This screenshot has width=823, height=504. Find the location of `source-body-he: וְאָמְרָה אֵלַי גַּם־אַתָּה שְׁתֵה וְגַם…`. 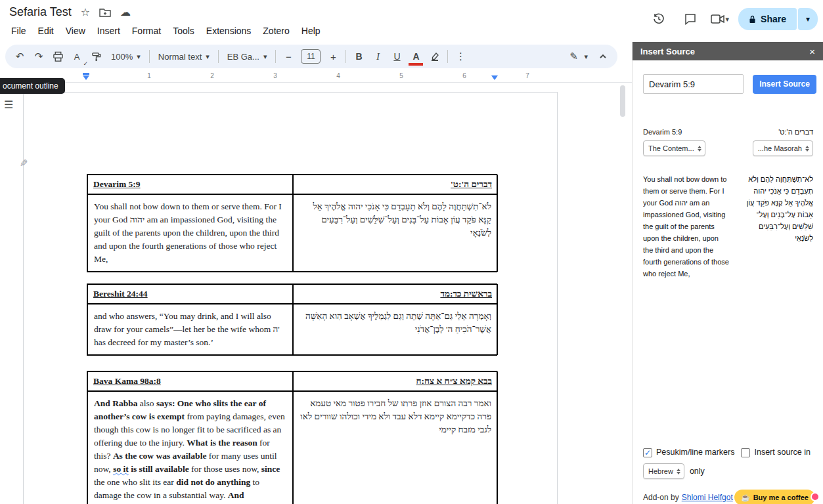

source-body-he: וְאָמְרָה אֵלַי גַּם־אַתָּה שְׁתֵה וְגַם… is located at coordinates (395, 329).